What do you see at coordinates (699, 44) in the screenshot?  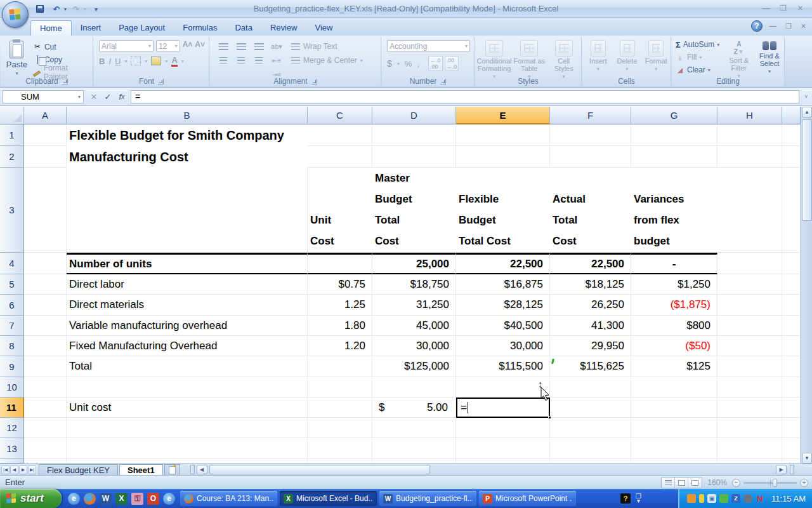 I see `autosum-button: ΣAutoSum▾` at bounding box center [699, 44].